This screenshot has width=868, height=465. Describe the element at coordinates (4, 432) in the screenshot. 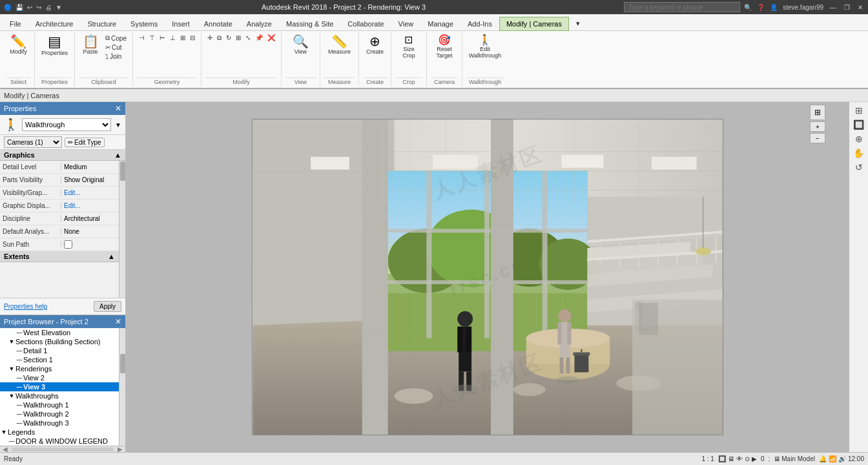

I see `legends-expander: ▼` at that location.